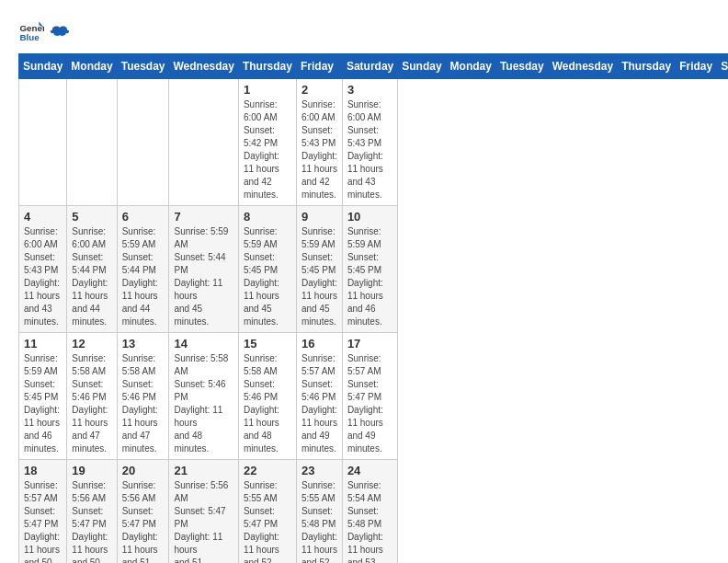 This screenshot has width=728, height=563. What do you see at coordinates (370, 521) in the screenshot?
I see `day-info: Sunrise: 5:54 AM Sunset: 5:48 PM Dayligh…` at bounding box center [370, 521].